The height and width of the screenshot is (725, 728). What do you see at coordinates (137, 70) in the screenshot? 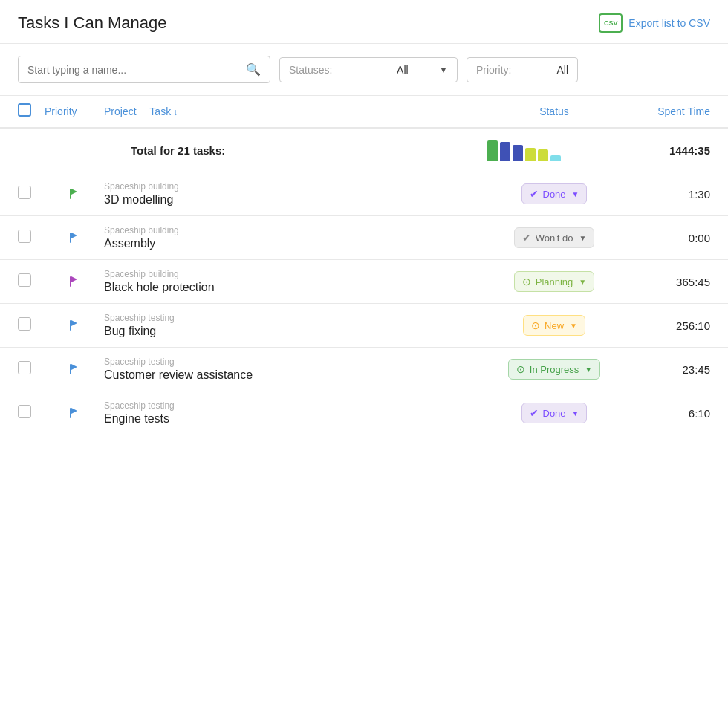
I see `search-input` at bounding box center [137, 70].